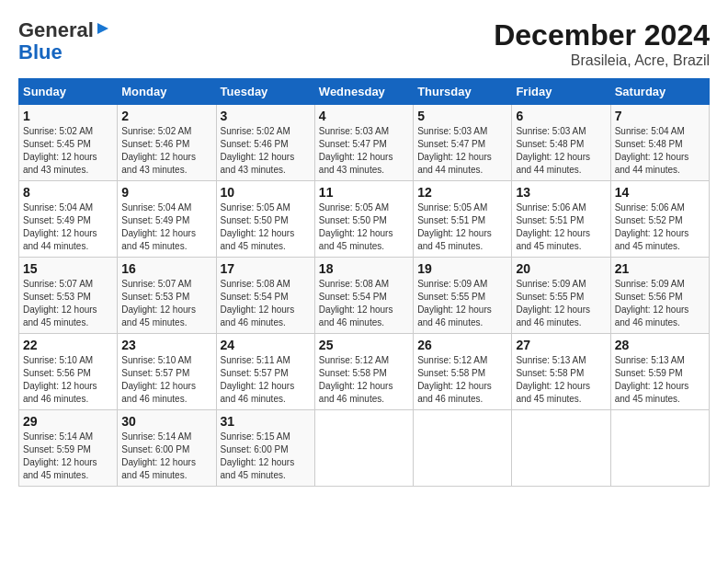 The image size is (728, 563). What do you see at coordinates (462, 192) in the screenshot?
I see `day-number: 12` at bounding box center [462, 192].